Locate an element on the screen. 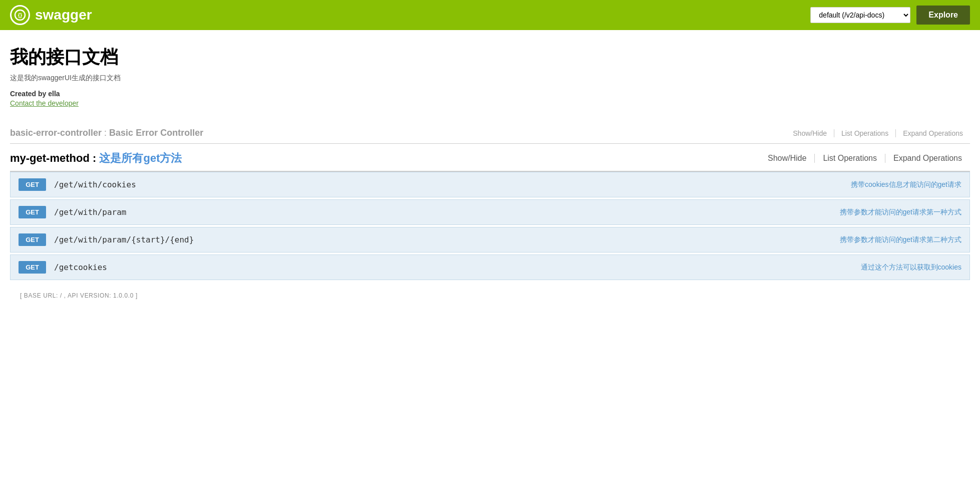  controller-show-hide: Show/Hide is located at coordinates (810, 133).